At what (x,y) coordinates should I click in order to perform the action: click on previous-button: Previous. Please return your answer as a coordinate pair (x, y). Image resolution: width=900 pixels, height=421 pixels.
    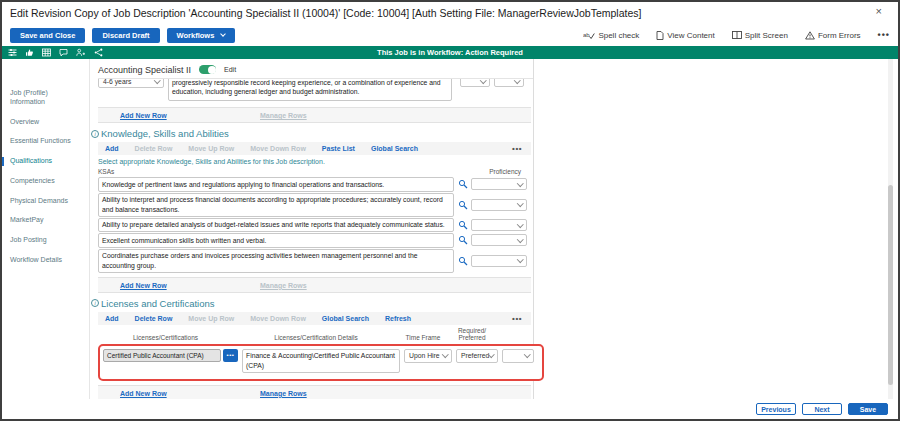
    Looking at the image, I should click on (776, 409).